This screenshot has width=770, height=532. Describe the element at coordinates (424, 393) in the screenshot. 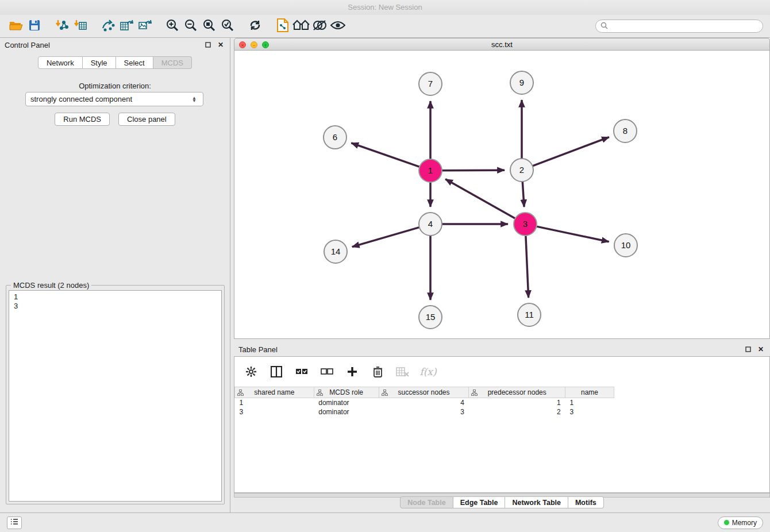

I see `column-header-successor-nodes: successor nodes` at that location.